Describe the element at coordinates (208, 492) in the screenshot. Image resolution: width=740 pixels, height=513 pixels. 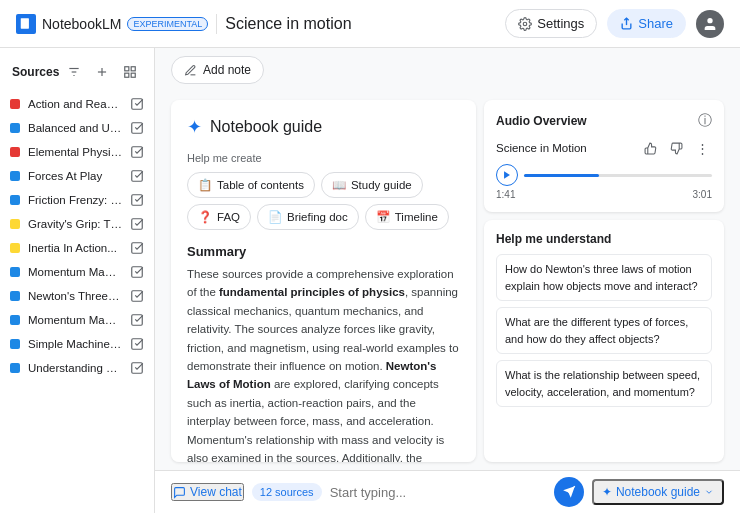
I see `view-chat-button: View chat` at that location.